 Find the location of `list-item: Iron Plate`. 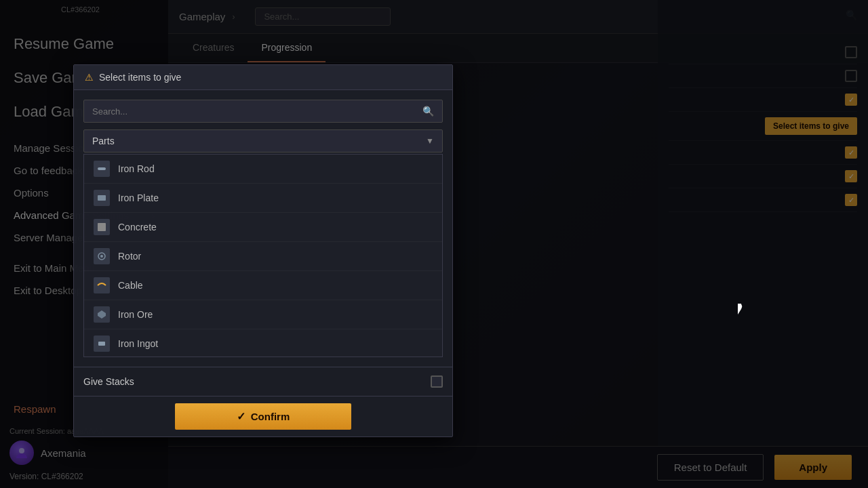

list-item: Iron Plate is located at coordinates (263, 198).